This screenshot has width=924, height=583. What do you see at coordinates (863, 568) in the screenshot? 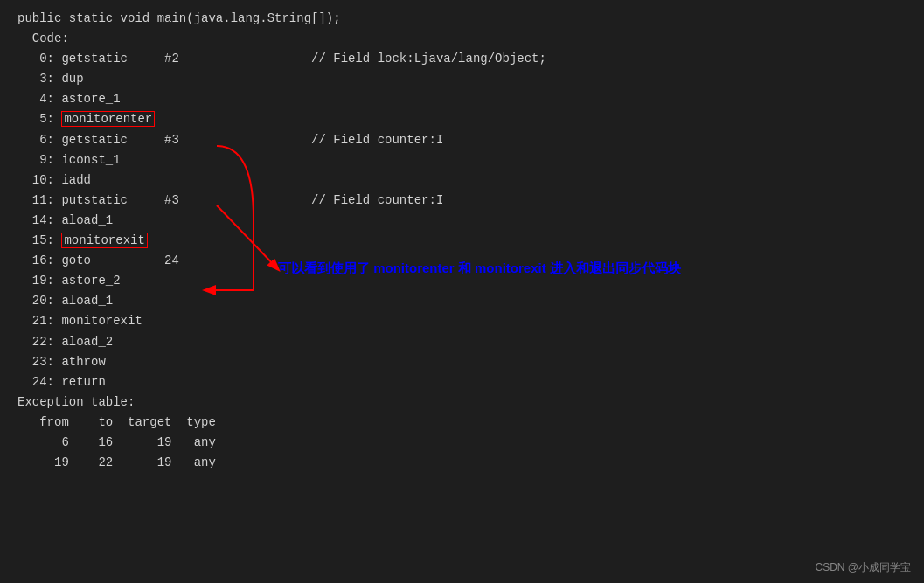
I see `watermark: CSDN @小成同学宝` at bounding box center [863, 568].